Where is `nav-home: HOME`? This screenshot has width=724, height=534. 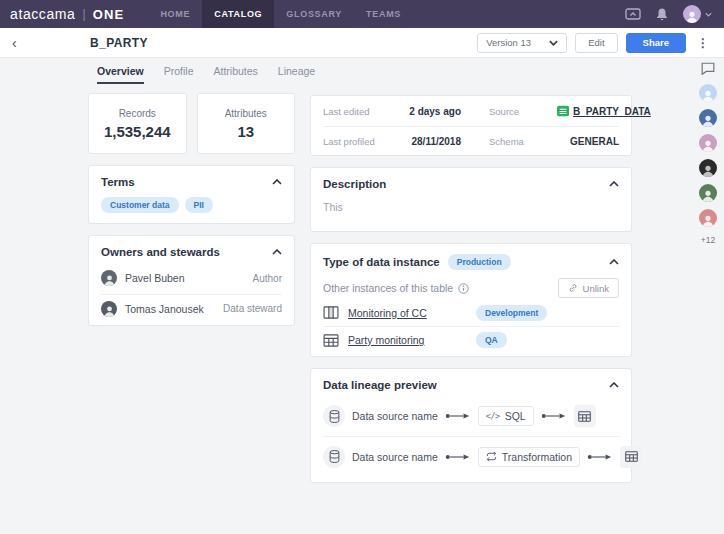
nav-home: HOME is located at coordinates (175, 14).